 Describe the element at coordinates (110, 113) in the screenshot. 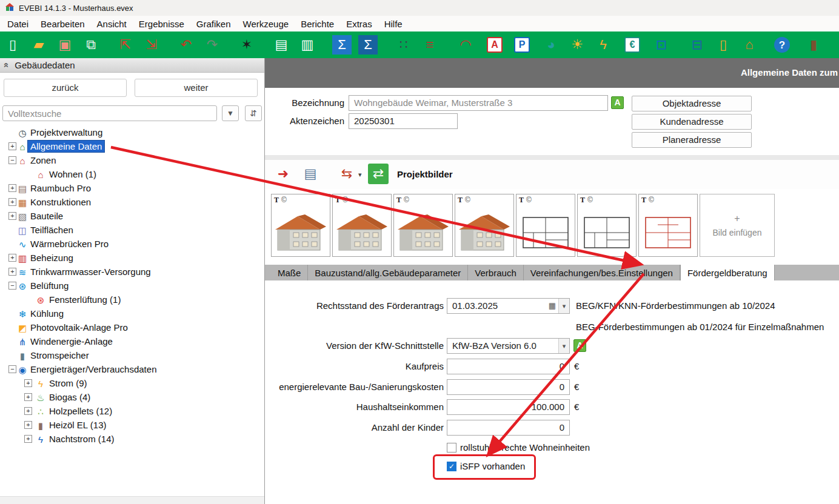

I see `search-input` at that location.